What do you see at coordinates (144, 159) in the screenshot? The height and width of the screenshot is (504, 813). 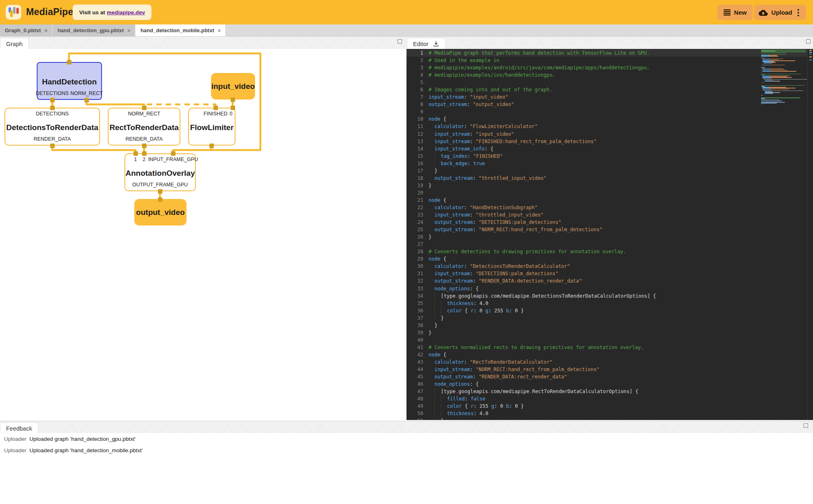 I see `node-input-label: 2` at bounding box center [144, 159].